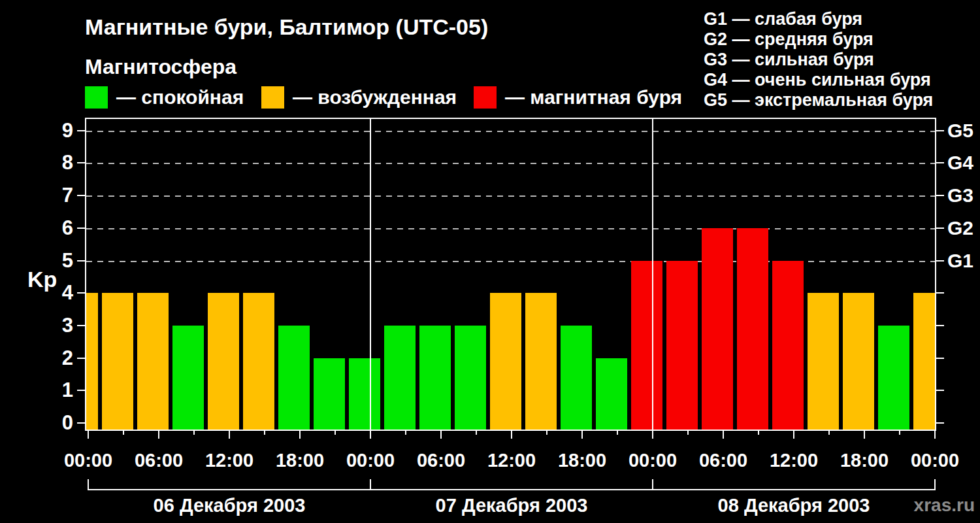 Image resolution: width=980 pixels, height=523 pixels. Describe the element at coordinates (945, 505) in the screenshot. I see `watermark: xras.ru` at that location.